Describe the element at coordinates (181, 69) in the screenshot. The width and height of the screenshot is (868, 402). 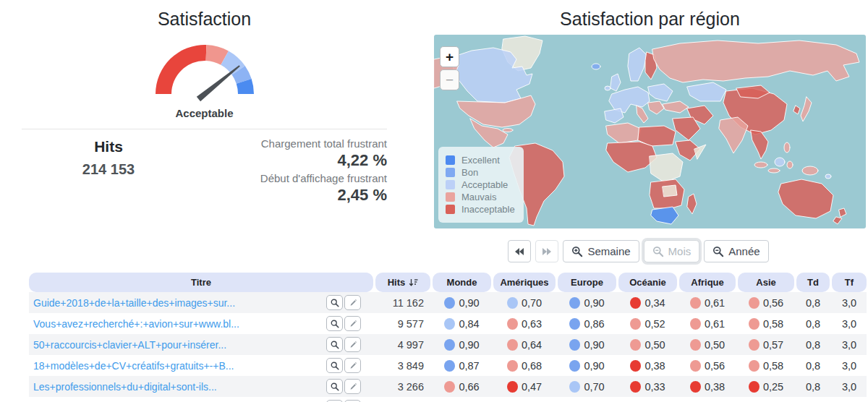
I see `gauge-segment-inacceptable` at that location.